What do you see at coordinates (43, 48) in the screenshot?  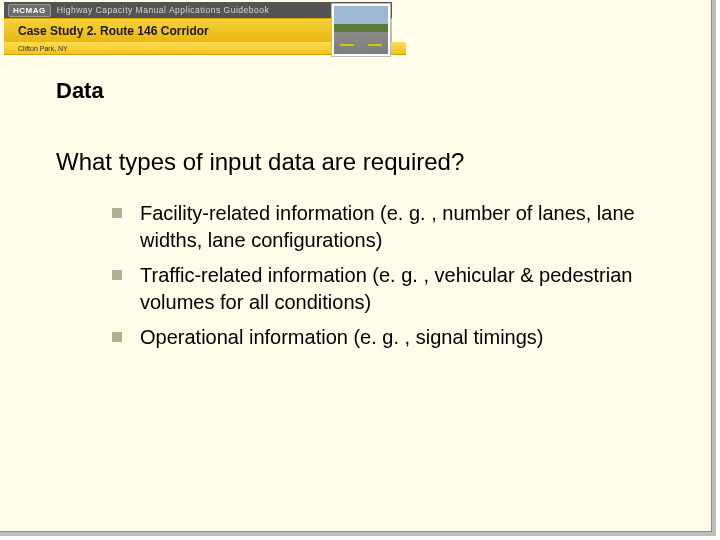 I see `banner-location: Clifton Park, NY` at bounding box center [43, 48].